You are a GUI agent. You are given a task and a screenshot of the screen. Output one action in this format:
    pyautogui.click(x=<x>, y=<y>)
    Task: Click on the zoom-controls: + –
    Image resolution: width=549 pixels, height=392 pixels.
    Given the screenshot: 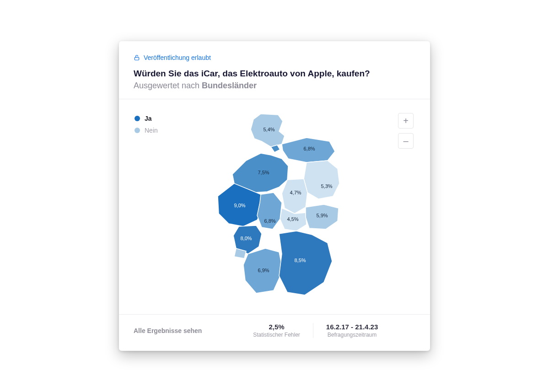 What is the action you would take?
    pyautogui.click(x=406, y=131)
    